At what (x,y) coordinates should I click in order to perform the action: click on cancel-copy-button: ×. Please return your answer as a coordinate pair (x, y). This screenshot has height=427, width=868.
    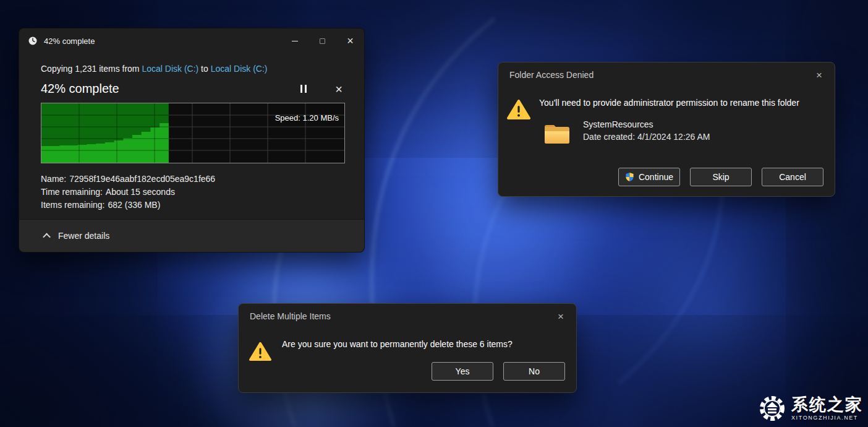
    Looking at the image, I should click on (339, 89).